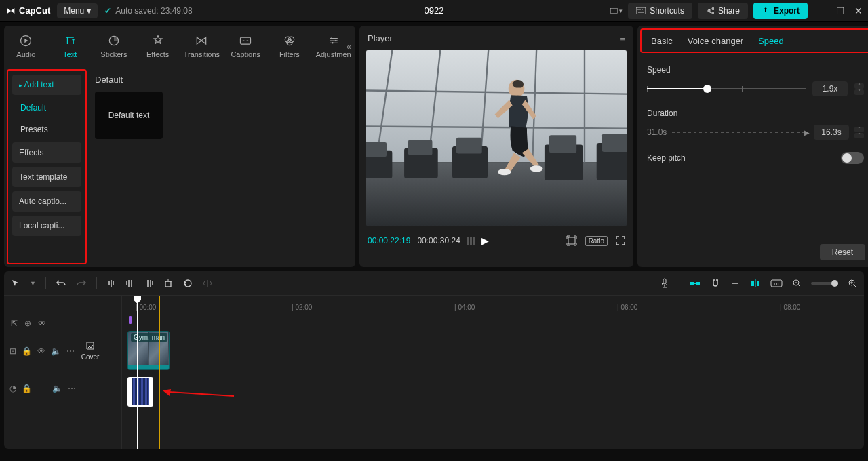 This screenshot has height=461, width=868. Describe the element at coordinates (130, 320) in the screenshot. I see `marker-purple` at that location.